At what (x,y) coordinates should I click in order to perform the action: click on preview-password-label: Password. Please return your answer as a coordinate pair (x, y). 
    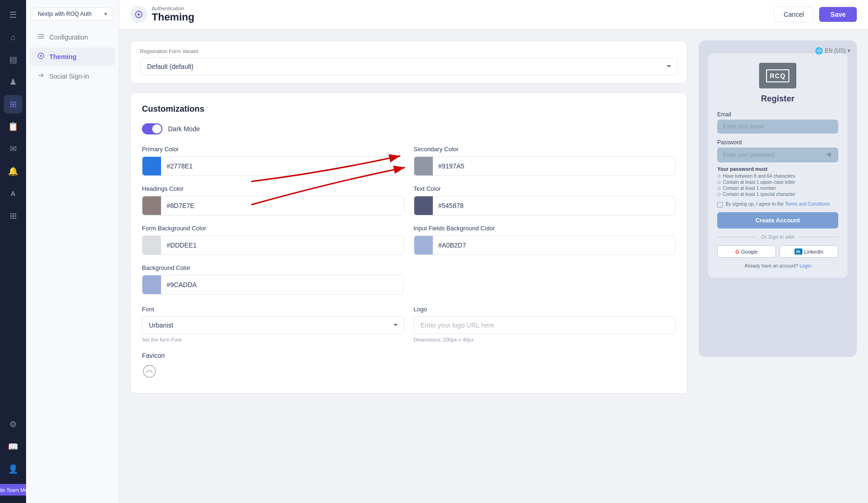
    Looking at the image, I should click on (778, 142).